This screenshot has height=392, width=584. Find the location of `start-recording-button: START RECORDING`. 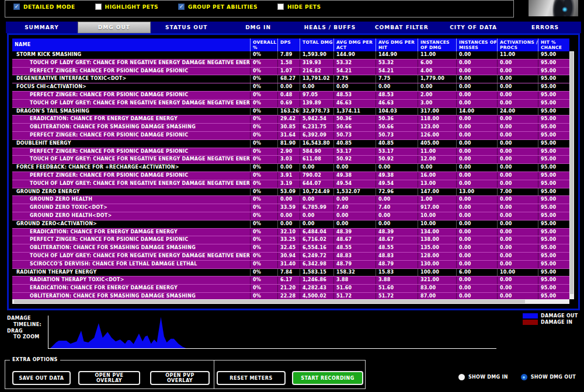

start-recording-button: START RECORDING is located at coordinates (328, 378).